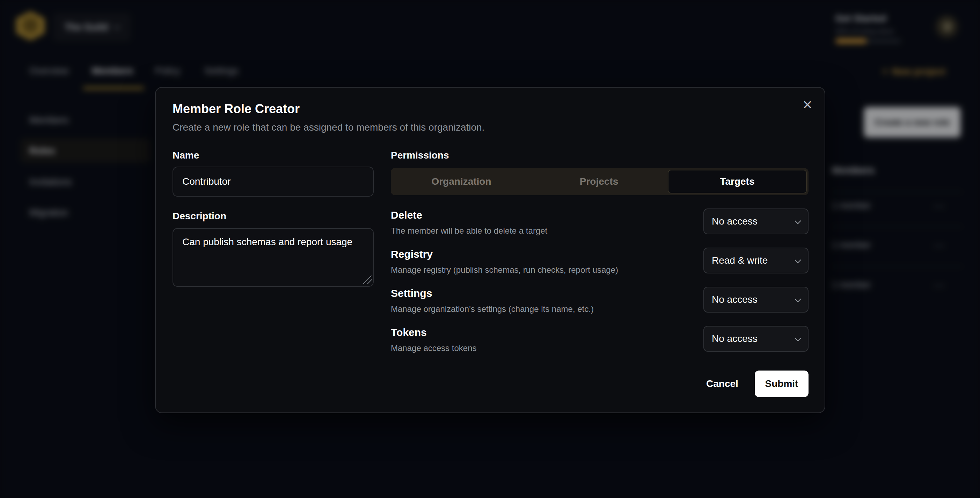 The height and width of the screenshot is (498, 980). What do you see at coordinates (492, 309) in the screenshot?
I see `perm-desc-settings: Manage organization's settings (change i…` at bounding box center [492, 309].